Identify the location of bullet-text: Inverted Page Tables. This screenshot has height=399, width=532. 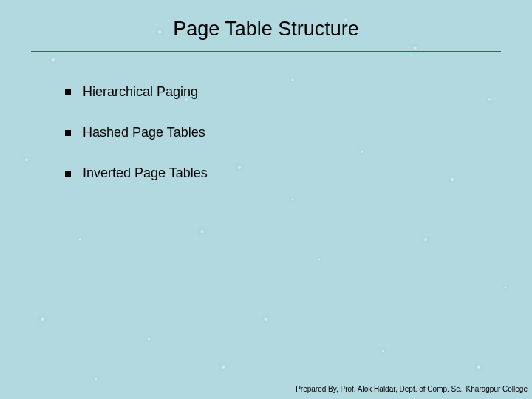
(145, 173).